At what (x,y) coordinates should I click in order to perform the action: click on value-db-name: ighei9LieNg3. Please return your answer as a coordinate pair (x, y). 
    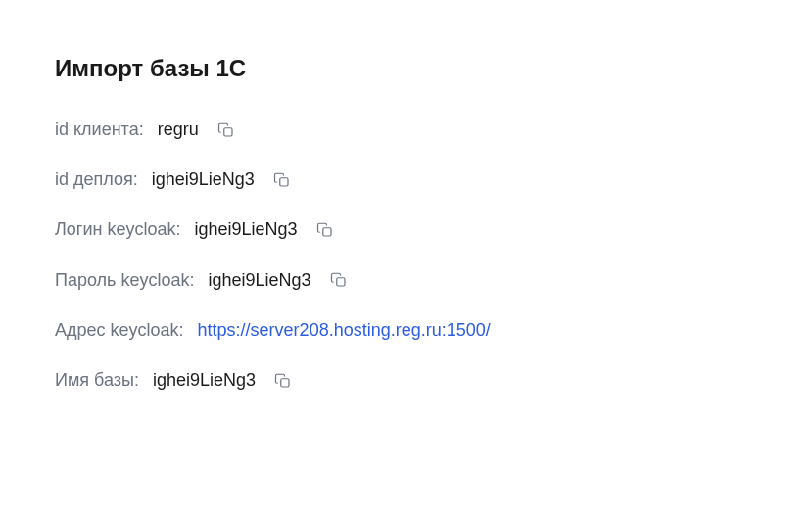
    Looking at the image, I should click on (204, 380).